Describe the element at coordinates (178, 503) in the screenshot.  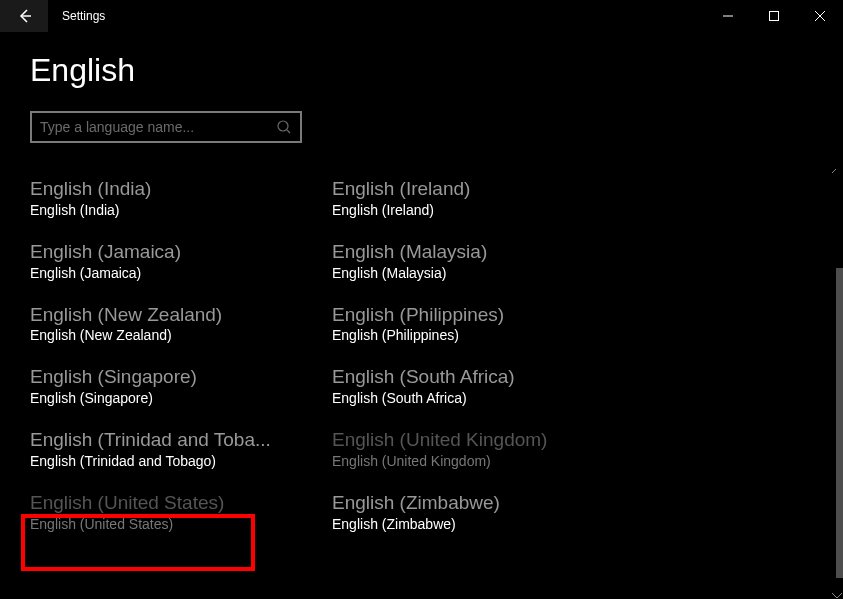
I see `language-title: English (United States)` at that location.